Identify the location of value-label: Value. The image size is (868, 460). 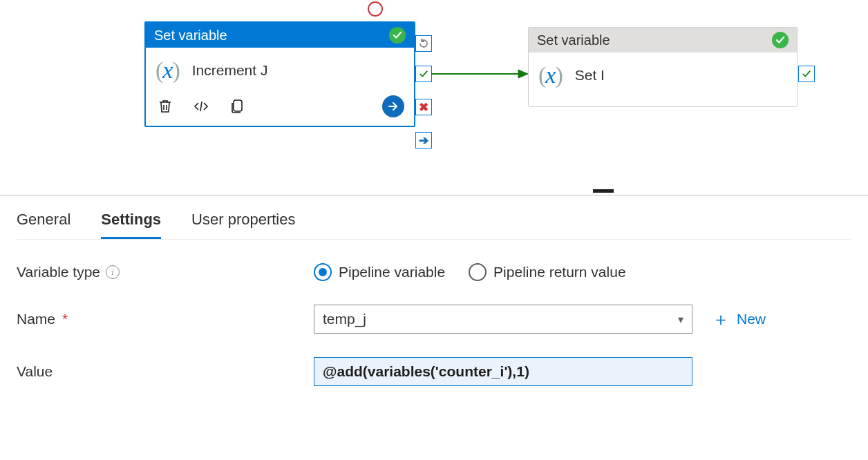
(35, 372).